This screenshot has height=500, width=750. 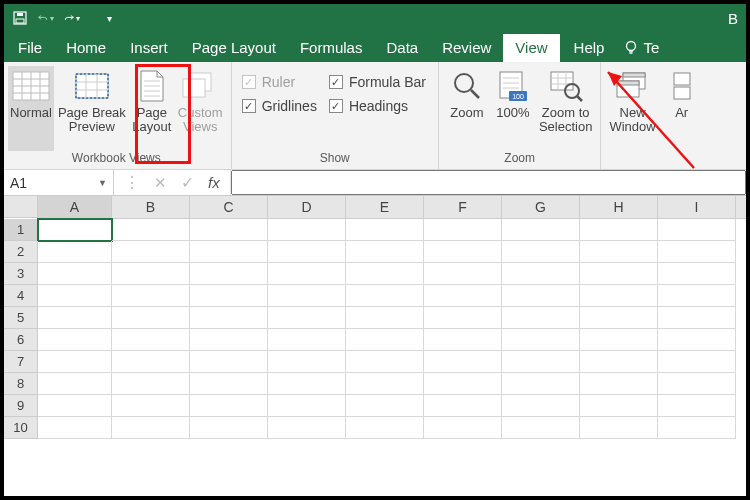 What do you see at coordinates (378, 106) in the screenshot?
I see `headings-checkbox: ✓Headings` at bounding box center [378, 106].